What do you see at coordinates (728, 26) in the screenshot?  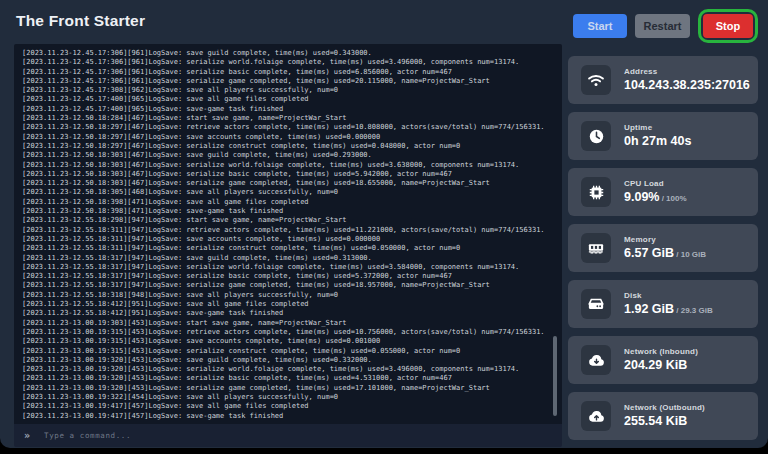 I see `stop-button-highlight-annotation: Stop` at bounding box center [728, 26].